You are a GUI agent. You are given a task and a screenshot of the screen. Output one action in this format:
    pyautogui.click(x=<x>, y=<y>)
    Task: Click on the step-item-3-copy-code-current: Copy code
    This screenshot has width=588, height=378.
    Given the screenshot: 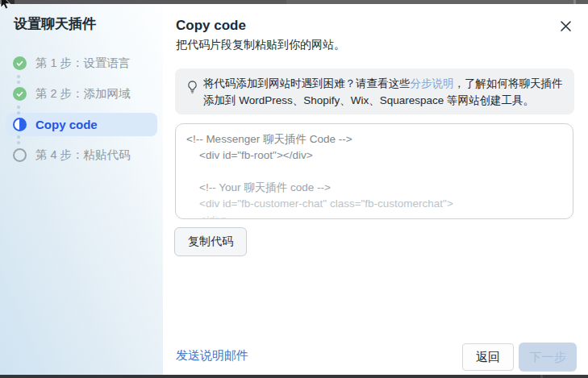 What is the action you would take?
    pyautogui.click(x=81, y=124)
    